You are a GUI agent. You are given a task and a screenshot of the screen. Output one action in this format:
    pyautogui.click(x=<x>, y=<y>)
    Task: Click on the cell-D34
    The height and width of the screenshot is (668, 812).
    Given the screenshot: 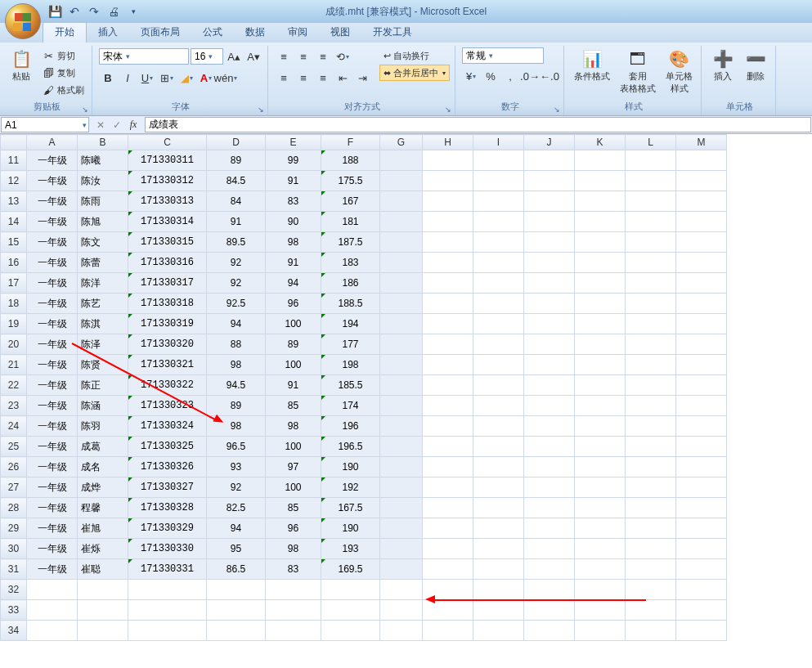 What is the action you would take?
    pyautogui.click(x=236, y=631)
    